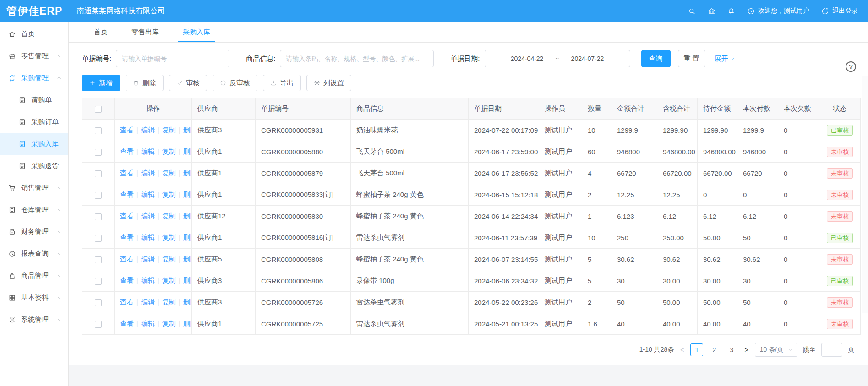  What do you see at coordinates (34, 320) in the screenshot?
I see `sidebar-item-system-mgmt: 系统管理` at bounding box center [34, 320].